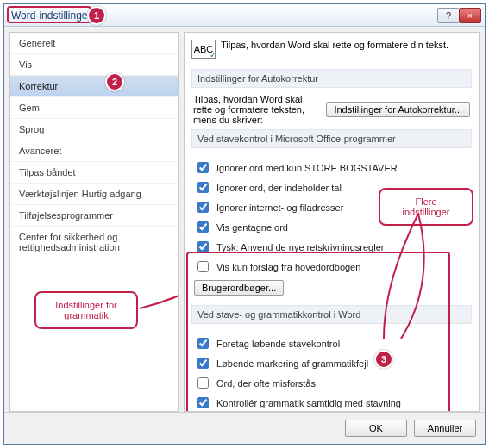 This screenshot has width=489, height=448. Describe the element at coordinates (257, 109) in the screenshot. I see `autokorrektur-desc: Tilpas, hvordan Word skal rette og forma…` at that location.